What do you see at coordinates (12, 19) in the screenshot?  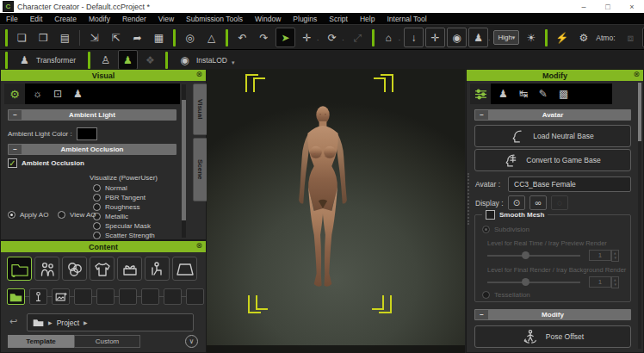 I see `menu-item-file: File` at bounding box center [12, 19].